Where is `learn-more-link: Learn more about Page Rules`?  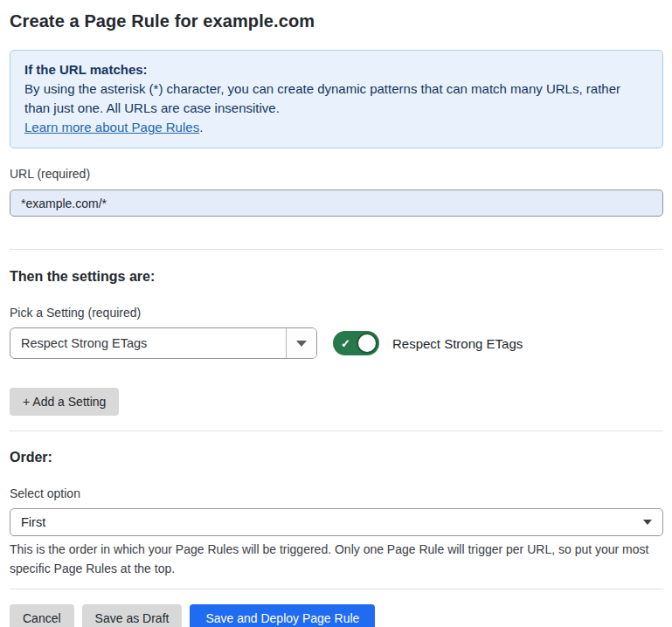 learn-more-link: Learn more about Page Rules is located at coordinates (112, 127).